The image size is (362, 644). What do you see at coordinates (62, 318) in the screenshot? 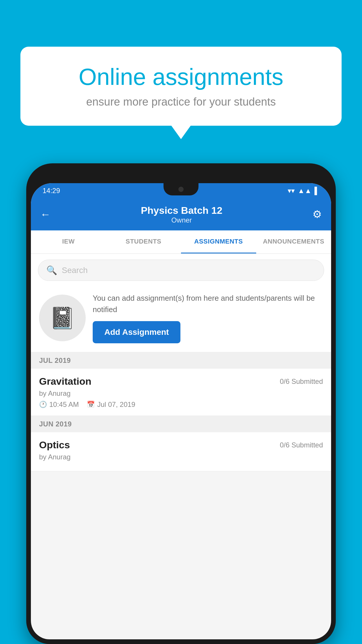
I see `notebook-icon: 📓` at bounding box center [62, 318].